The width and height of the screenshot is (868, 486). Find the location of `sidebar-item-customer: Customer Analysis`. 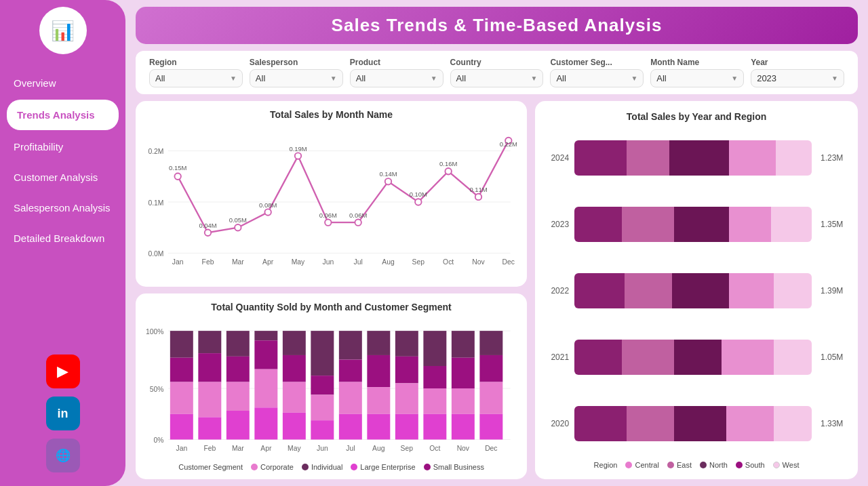

sidebar-item-customer: Customer Analysis is located at coordinates (62, 178).